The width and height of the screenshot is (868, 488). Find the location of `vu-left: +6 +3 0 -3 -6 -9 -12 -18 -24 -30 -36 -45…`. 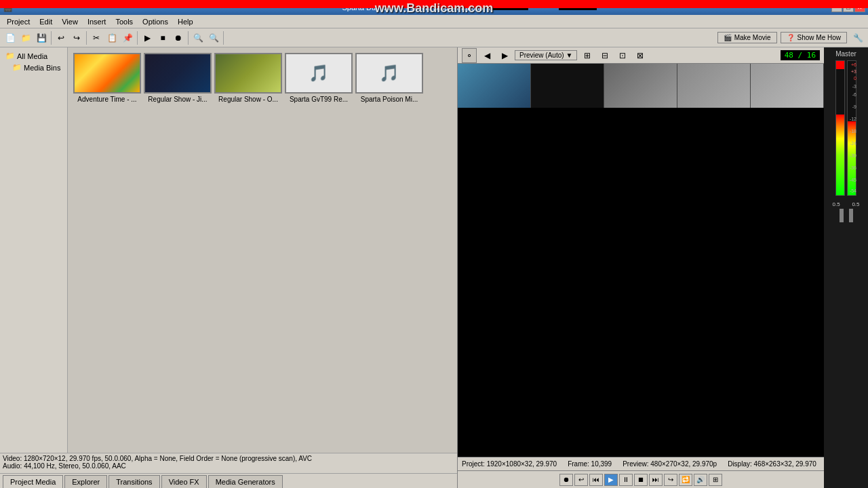

vu-left: +6 +3 0 -3 -6 -9 -12 -18 -24 -30 -36 -45… is located at coordinates (840, 128).